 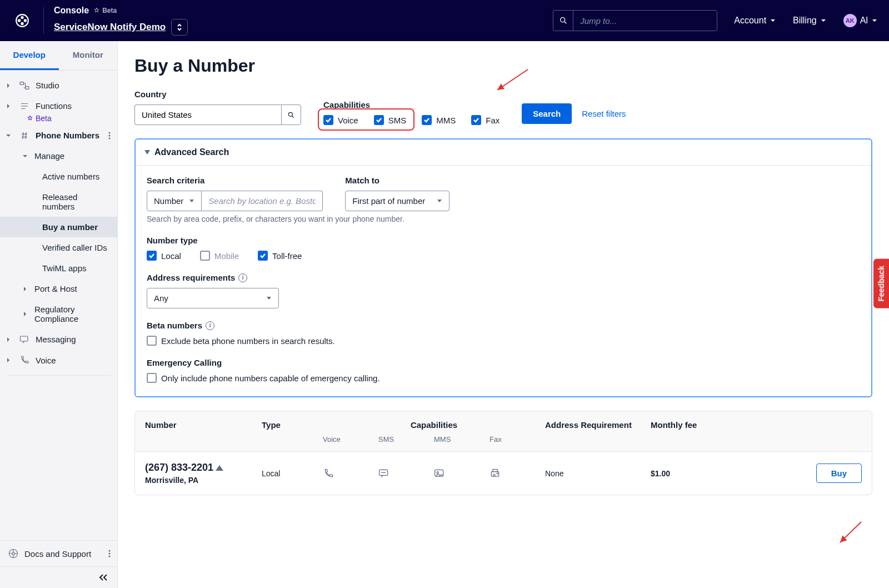 What do you see at coordinates (59, 202) in the screenshot?
I see `sidebar-item-released-numbers: Released numbers` at bounding box center [59, 202].